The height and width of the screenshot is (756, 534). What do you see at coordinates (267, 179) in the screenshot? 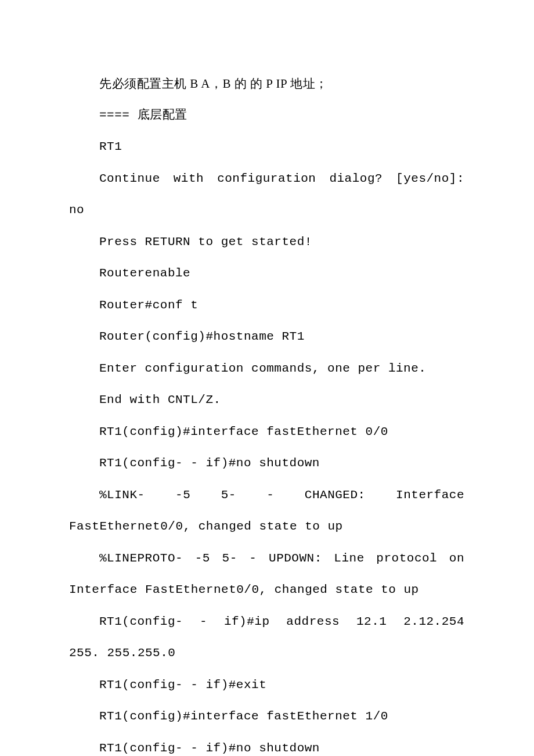
I see `text-line: Continue with configuration dialog? [yes…` at bounding box center [267, 179].